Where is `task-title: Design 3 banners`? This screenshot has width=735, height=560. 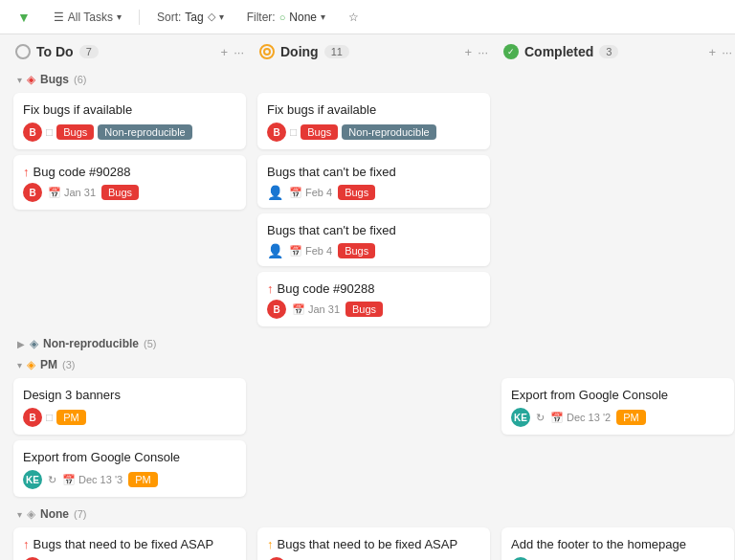 task-title: Design 3 banners is located at coordinates (130, 394).